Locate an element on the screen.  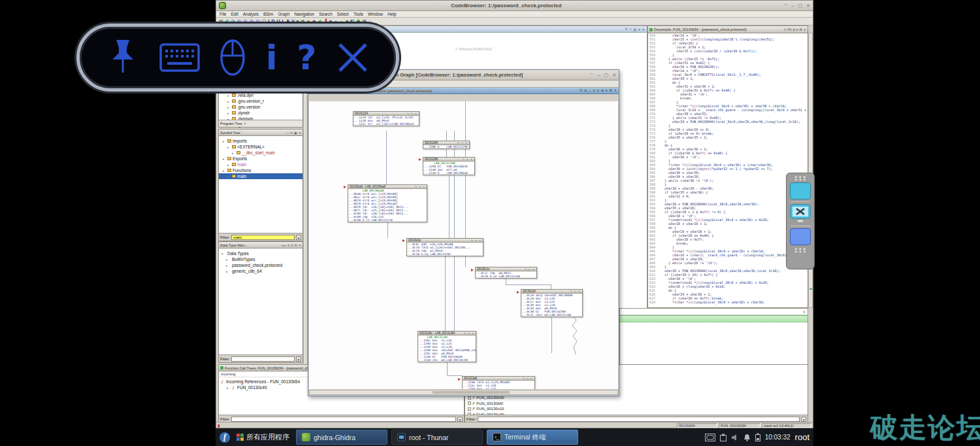
graph-node: 00131298 ✎ ▭ ✕ LAB_00131298...1298 bl FU… is located at coordinates (449, 166).